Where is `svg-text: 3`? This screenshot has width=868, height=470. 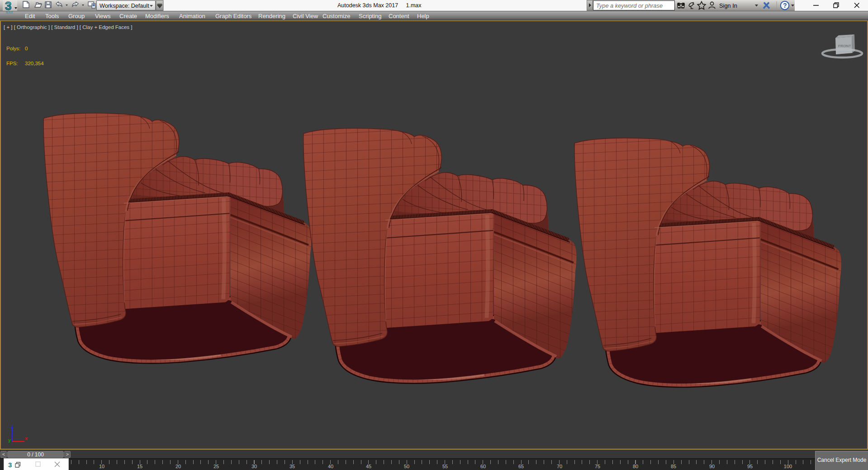 svg-text: 3 is located at coordinates (10, 465).